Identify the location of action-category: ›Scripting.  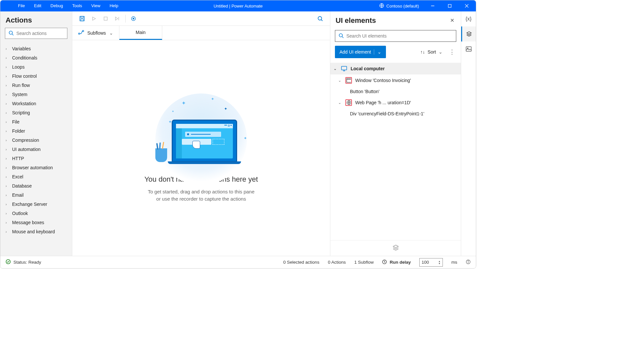
(36, 113).